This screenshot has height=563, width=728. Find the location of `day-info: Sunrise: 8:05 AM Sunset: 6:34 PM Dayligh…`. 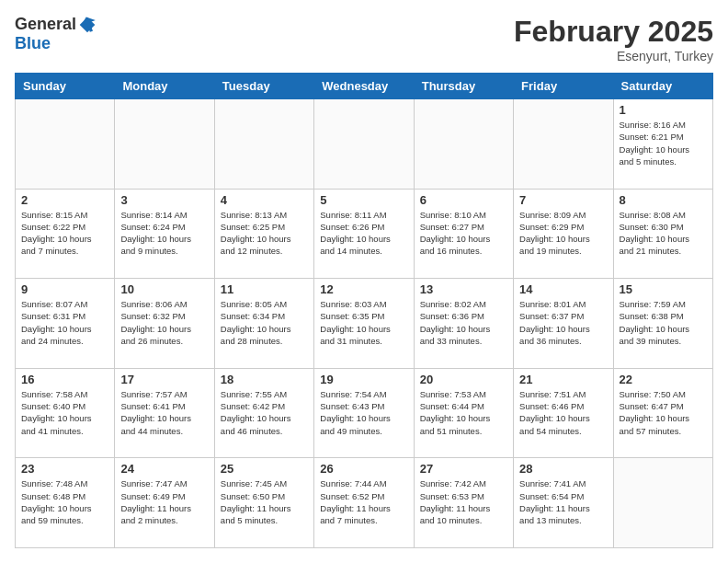

day-info: Sunrise: 8:05 AM Sunset: 6:34 PM Dayligh… is located at coordinates (265, 322).